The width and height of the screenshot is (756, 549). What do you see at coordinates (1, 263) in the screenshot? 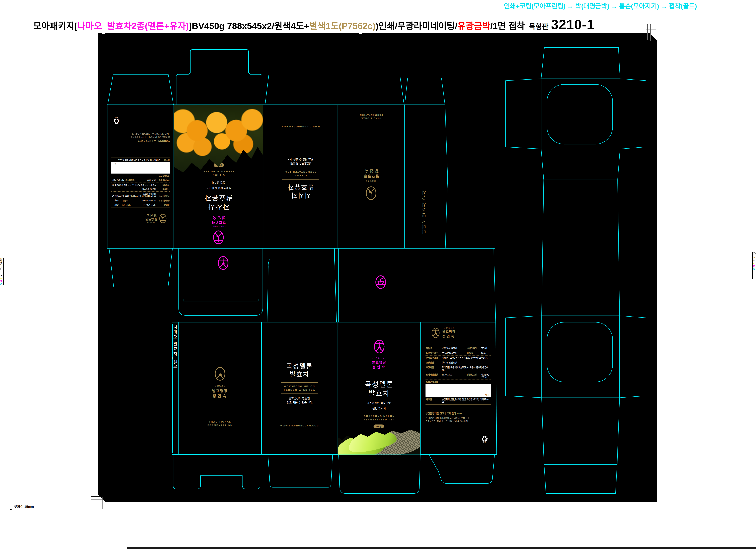
I see `strip-label: 모아패키지` at bounding box center [1, 263].